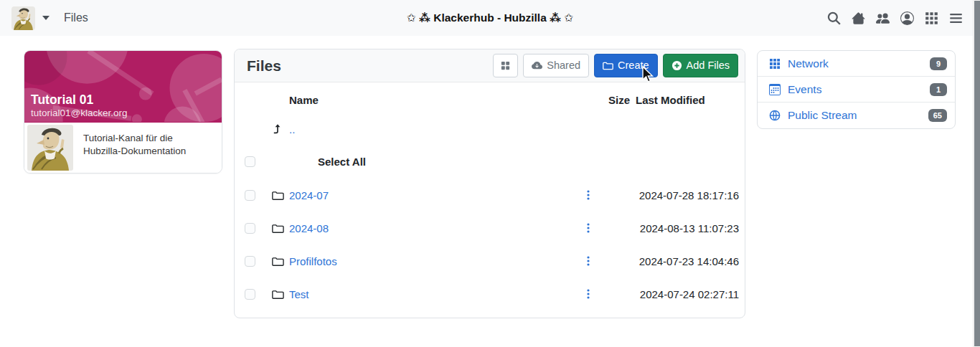  I want to click on profile-banner: Tutorial 01 tutorial01@klacker.org, so click(123, 87).